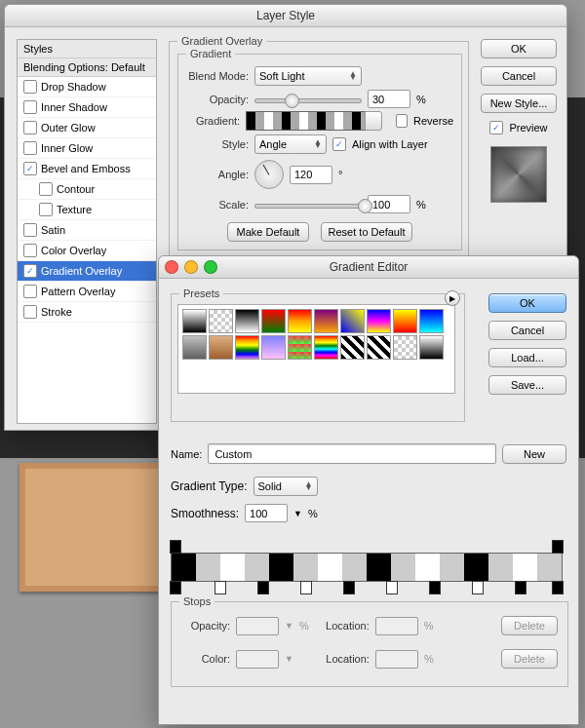 This screenshot has height=728, width=585. I want to click on stop-location-input, so click(397, 626).